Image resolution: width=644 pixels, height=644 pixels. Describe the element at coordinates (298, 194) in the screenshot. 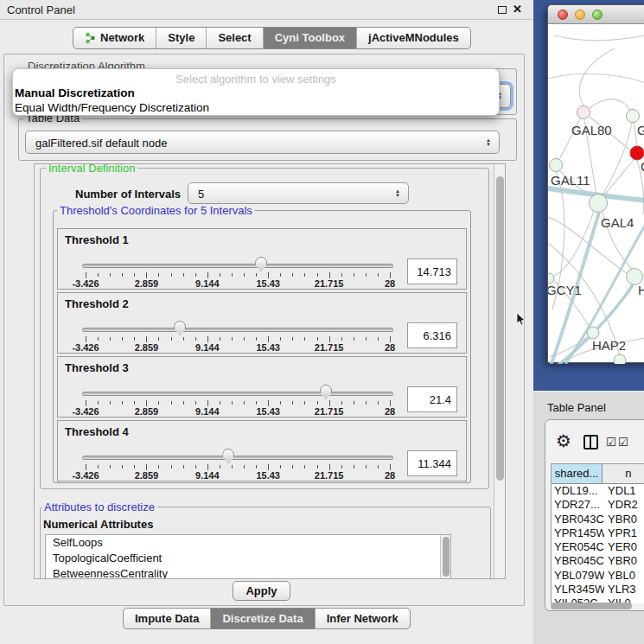

I see `number-of-intervals-combobox: 5 ▲▼` at that location.